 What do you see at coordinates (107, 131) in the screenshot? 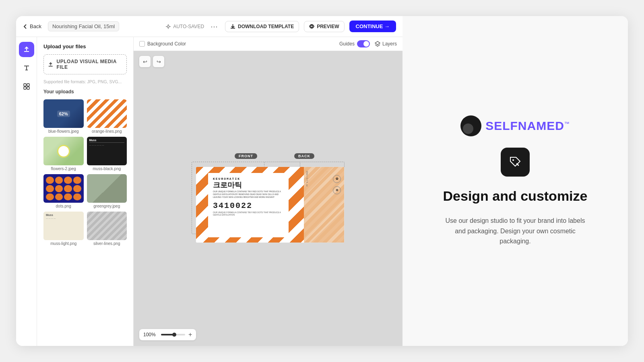
I see `thumb-label-orange-lines: orange-lines.png` at bounding box center [107, 131].